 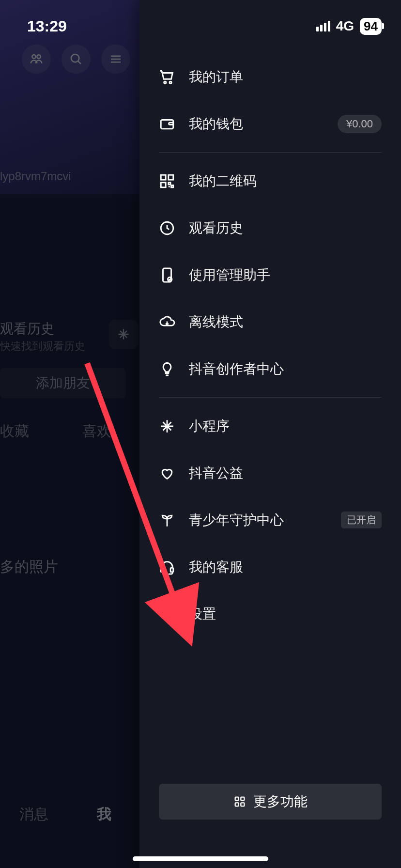 What do you see at coordinates (270, 614) in the screenshot?
I see `menu-settings: 设置` at bounding box center [270, 614].